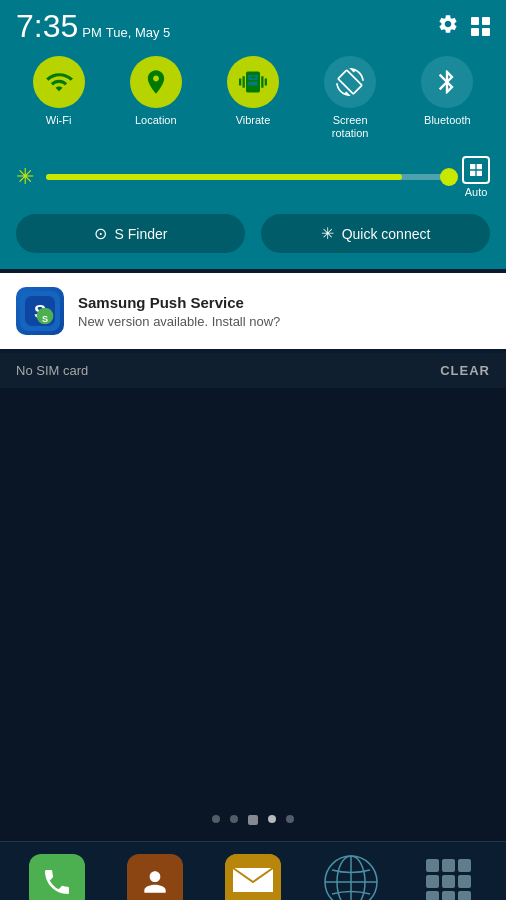  Describe the element at coordinates (253, 370) in the screenshot. I see `sim-bar: No SIM card CLEAR` at that location.